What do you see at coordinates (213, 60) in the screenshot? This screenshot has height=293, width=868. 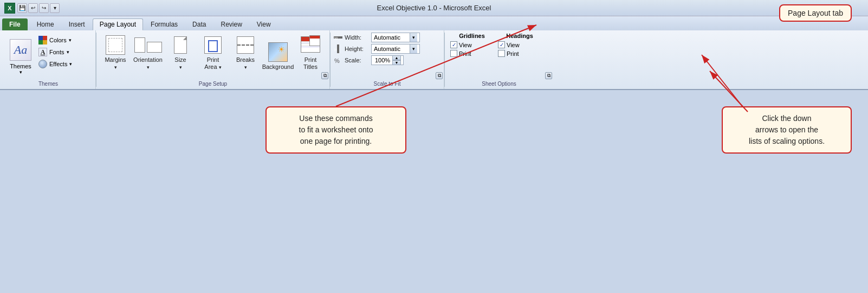 I see `page-setup-group: Margins▾ Orientation▾ Size▾` at bounding box center [213, 60].